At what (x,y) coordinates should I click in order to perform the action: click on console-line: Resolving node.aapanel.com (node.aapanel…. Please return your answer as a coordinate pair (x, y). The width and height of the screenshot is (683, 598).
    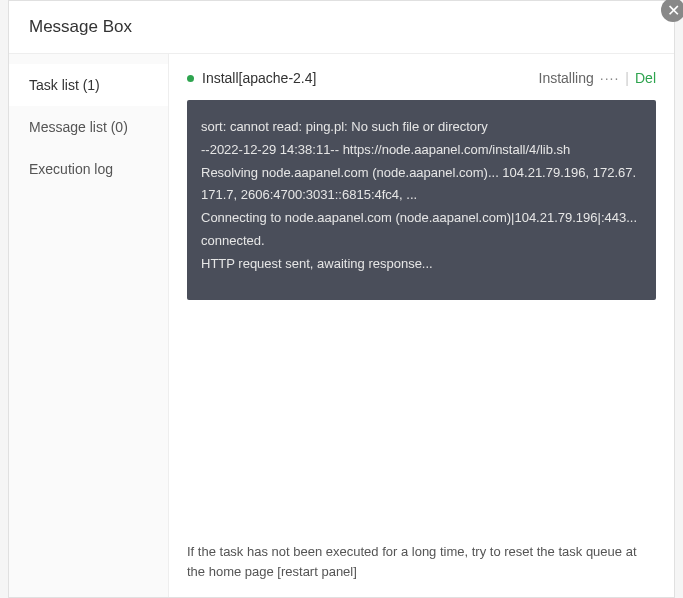
    Looking at the image, I should click on (422, 185).